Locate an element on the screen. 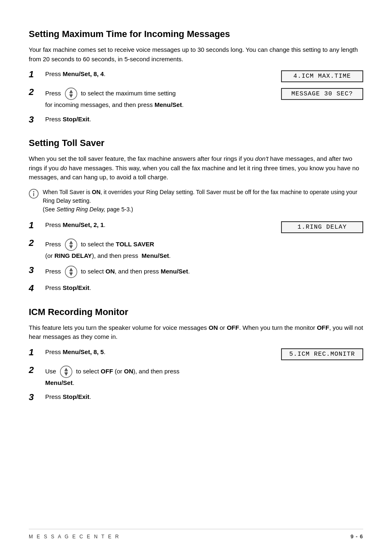  step-2-toll-saver: 2 Press or to select the TOLL SAVER (or … is located at coordinates (196, 249).